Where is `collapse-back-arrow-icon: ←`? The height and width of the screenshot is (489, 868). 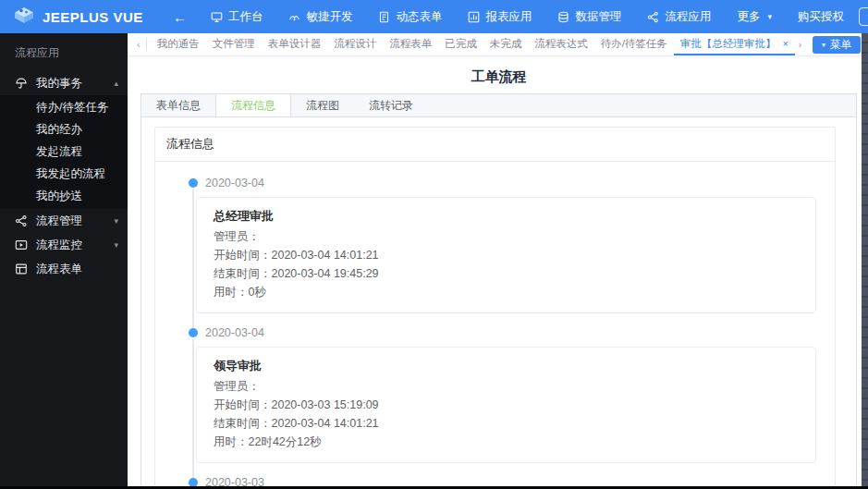 collapse-back-arrow-icon: ← is located at coordinates (179, 17).